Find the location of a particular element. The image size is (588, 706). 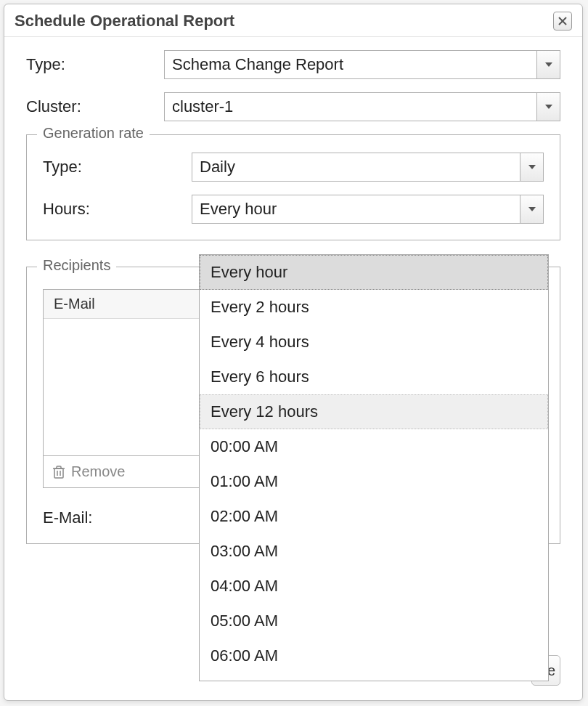

trash-icon is located at coordinates (59, 472).